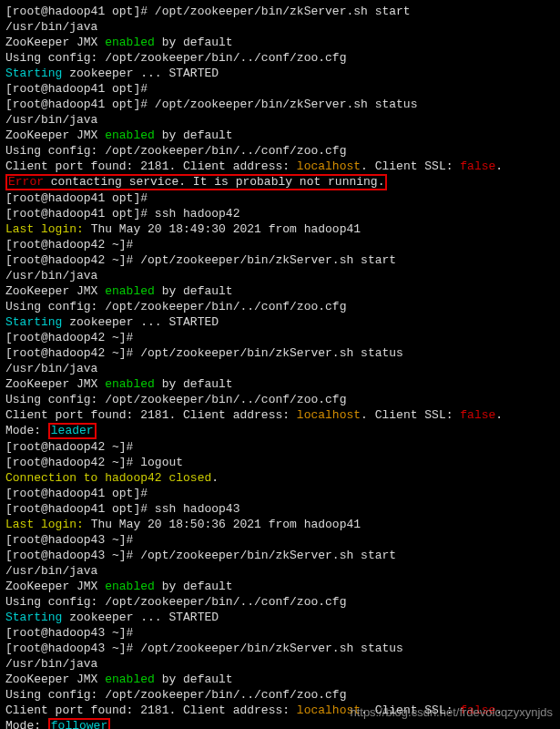 The height and width of the screenshot is (729, 560). I want to click on mode-follower: follower, so click(79, 724).